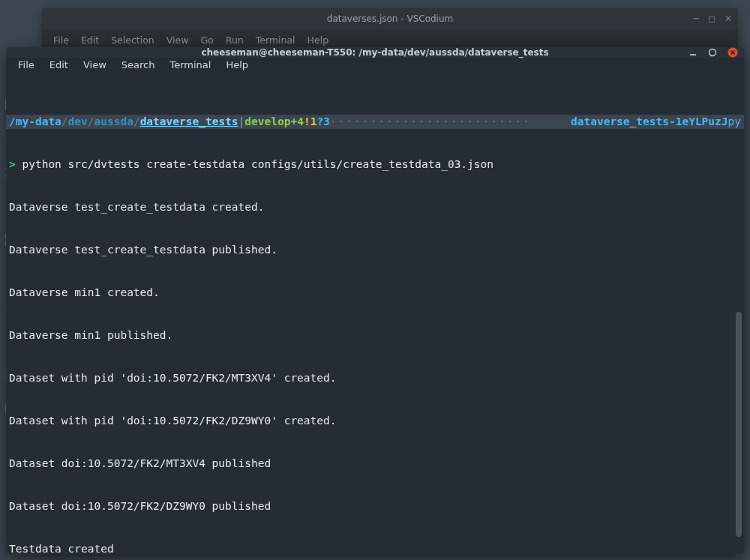 This screenshot has width=750, height=560. Describe the element at coordinates (693, 52) in the screenshot. I see `minimize-icon` at that location.